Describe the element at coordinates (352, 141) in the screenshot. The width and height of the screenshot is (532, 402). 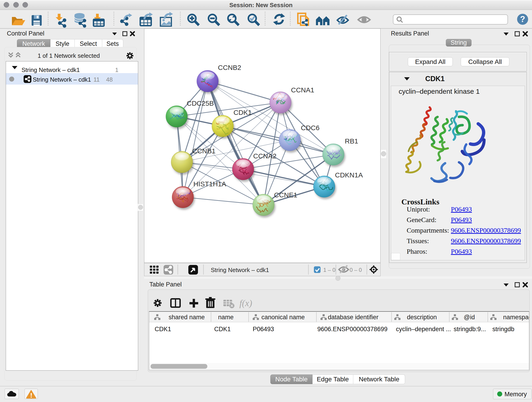
I see `svg-text: RB1` at that location.